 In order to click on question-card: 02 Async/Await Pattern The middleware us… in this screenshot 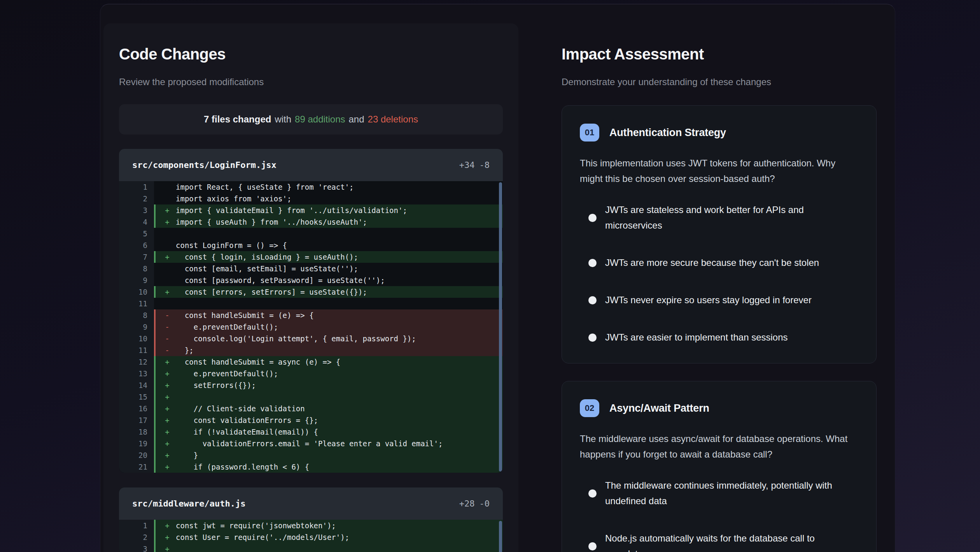, I will do `click(719, 466)`.